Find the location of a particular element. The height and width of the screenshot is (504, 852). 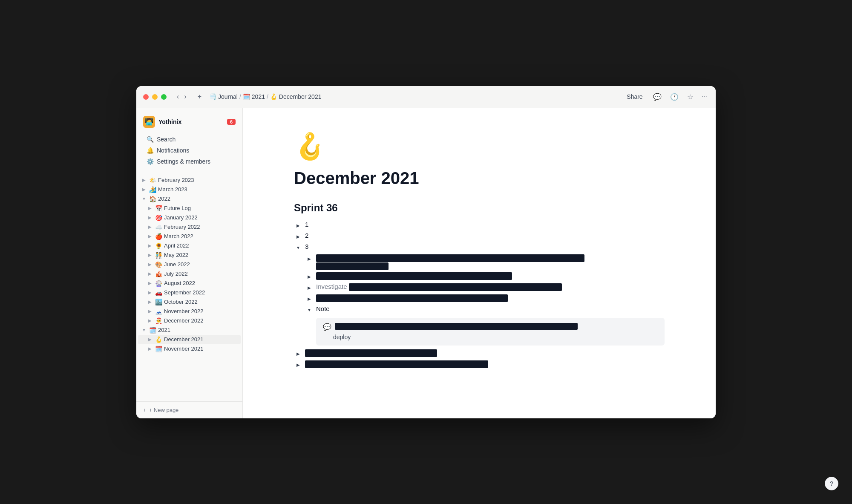

add-page-button: + is located at coordinates (199, 97).